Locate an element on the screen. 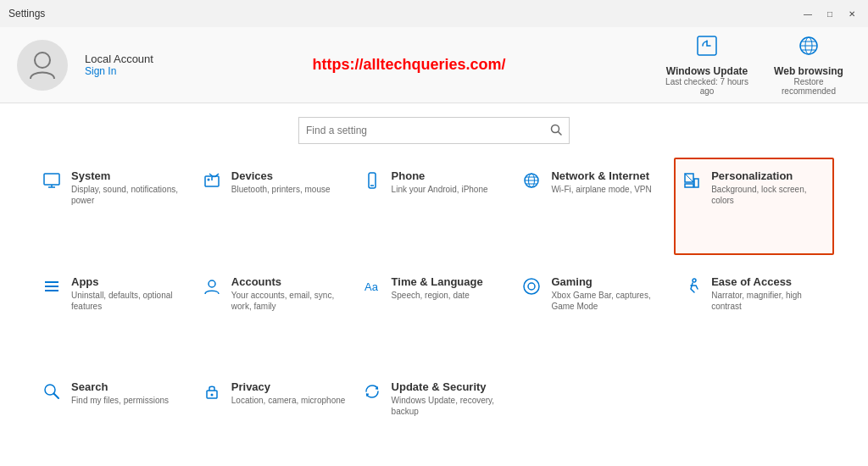  setting-title-1: Devices is located at coordinates (281, 176).